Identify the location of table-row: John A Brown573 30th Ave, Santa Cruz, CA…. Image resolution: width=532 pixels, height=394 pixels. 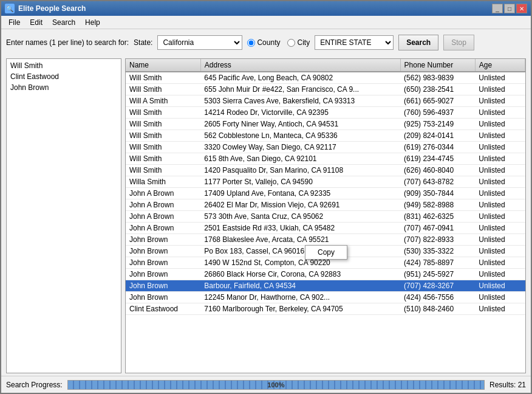
(326, 216).